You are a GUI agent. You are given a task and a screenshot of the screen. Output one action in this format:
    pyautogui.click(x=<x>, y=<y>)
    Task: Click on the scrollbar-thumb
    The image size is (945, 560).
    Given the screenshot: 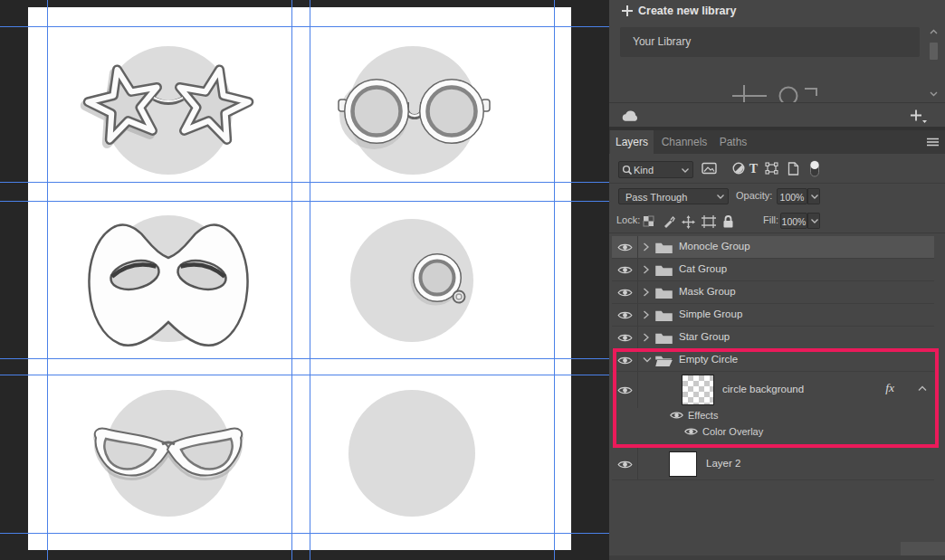 What is the action you would take?
    pyautogui.click(x=934, y=51)
    